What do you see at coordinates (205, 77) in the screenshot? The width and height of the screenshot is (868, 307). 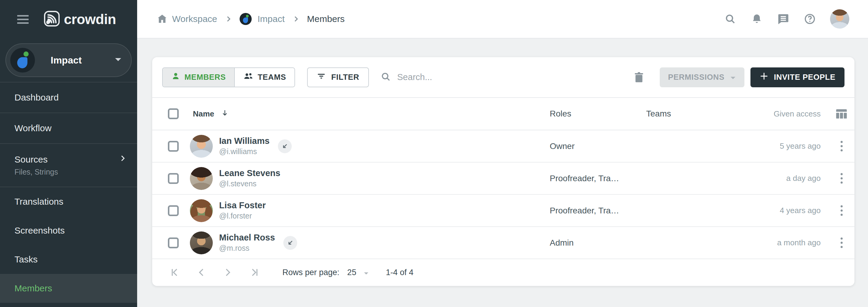 I see `tab-members-label: MEMBERS` at bounding box center [205, 77].